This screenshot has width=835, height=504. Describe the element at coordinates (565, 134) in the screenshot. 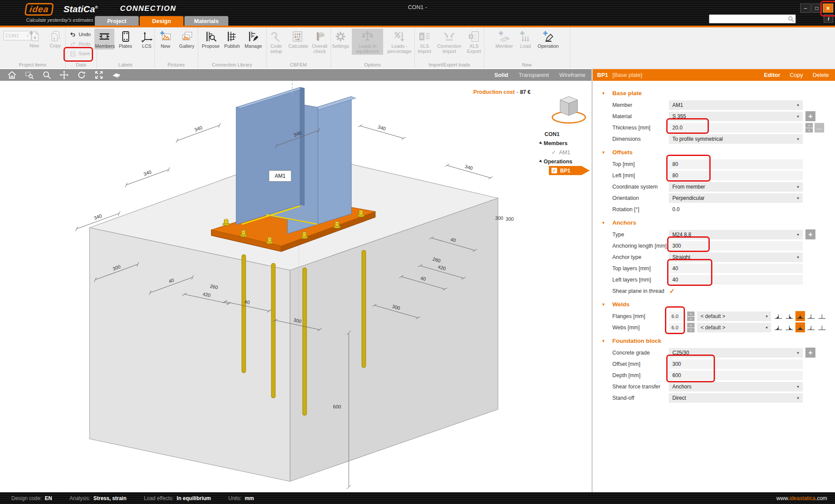

I see `tree-root: CON1` at that location.